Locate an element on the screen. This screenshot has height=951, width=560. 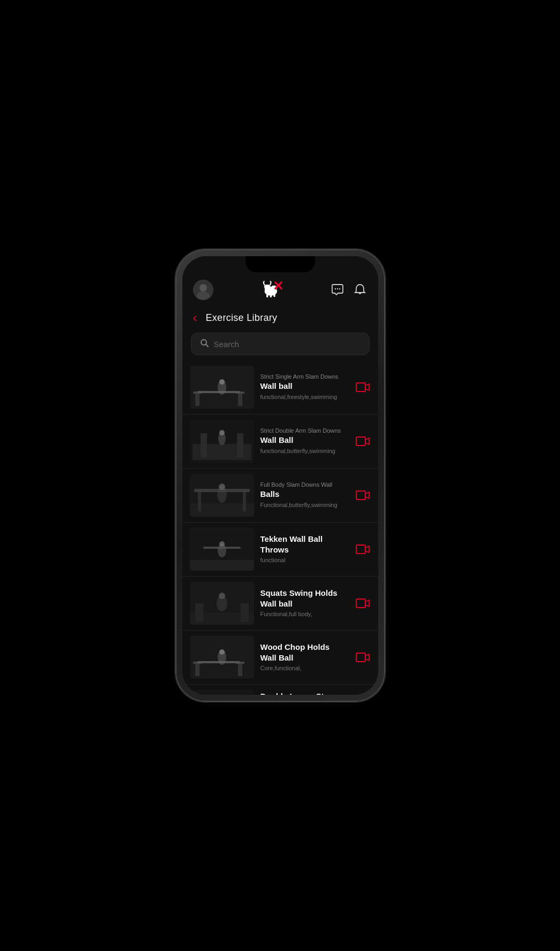
exercise-tags: Functional,butterfly,swimming is located at coordinates (304, 505).